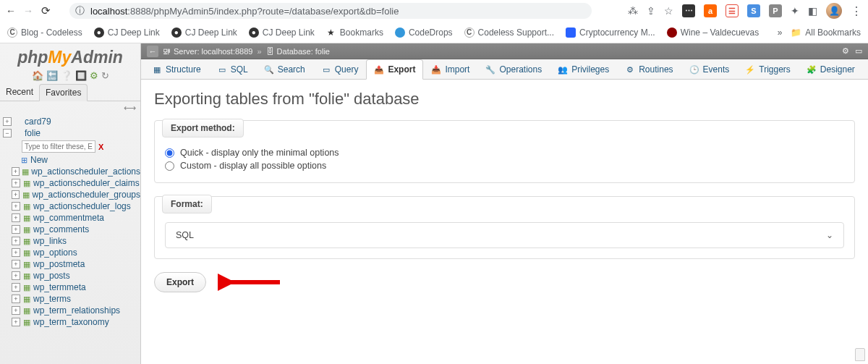 The image size is (868, 364). What do you see at coordinates (94, 75) in the screenshot?
I see `settings-icon: ⚙` at bounding box center [94, 75].